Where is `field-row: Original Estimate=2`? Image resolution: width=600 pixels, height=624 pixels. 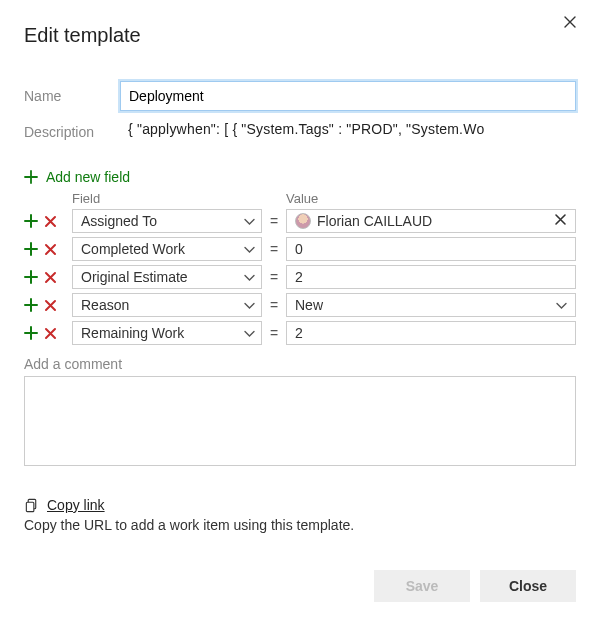 field-row: Original Estimate=2 is located at coordinates (300, 277).